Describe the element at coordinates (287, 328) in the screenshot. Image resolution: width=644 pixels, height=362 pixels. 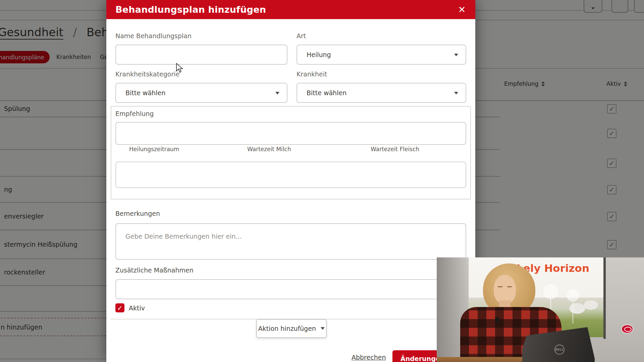
I see `button-label: Aktion hinzufügen` at that location.